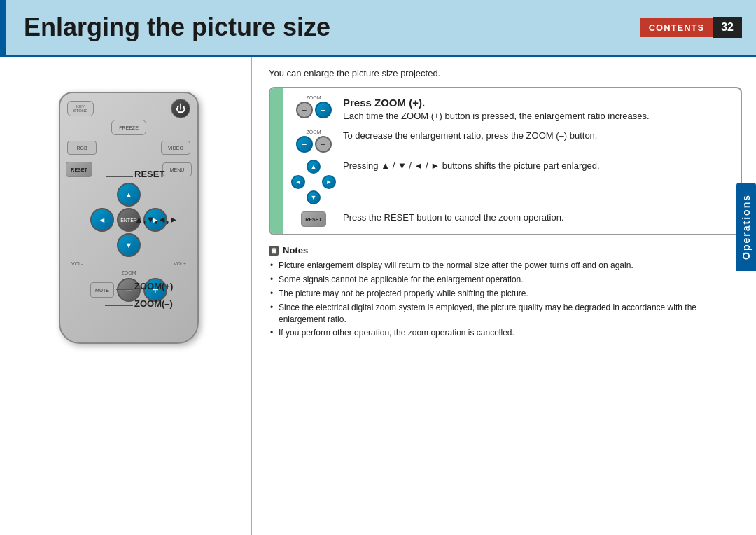 Image resolution: width=756 pixels, height=535 pixels. What do you see at coordinates (537, 136) in the screenshot?
I see `instruction-text-2: To decrease the enlargement ratio, press…` at bounding box center [537, 136].